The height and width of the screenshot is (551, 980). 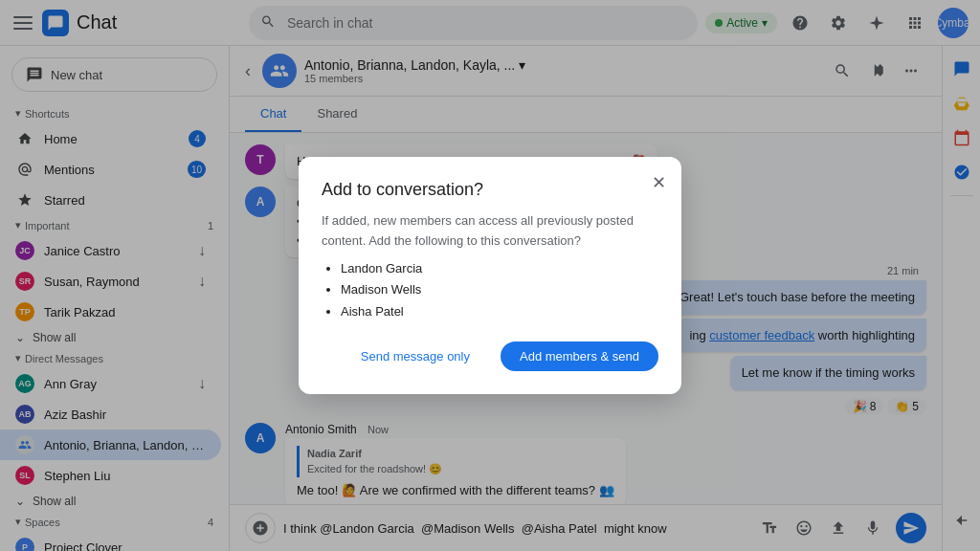 What do you see at coordinates (415, 356) in the screenshot?
I see `send-message-only-button: Send message only` at bounding box center [415, 356].